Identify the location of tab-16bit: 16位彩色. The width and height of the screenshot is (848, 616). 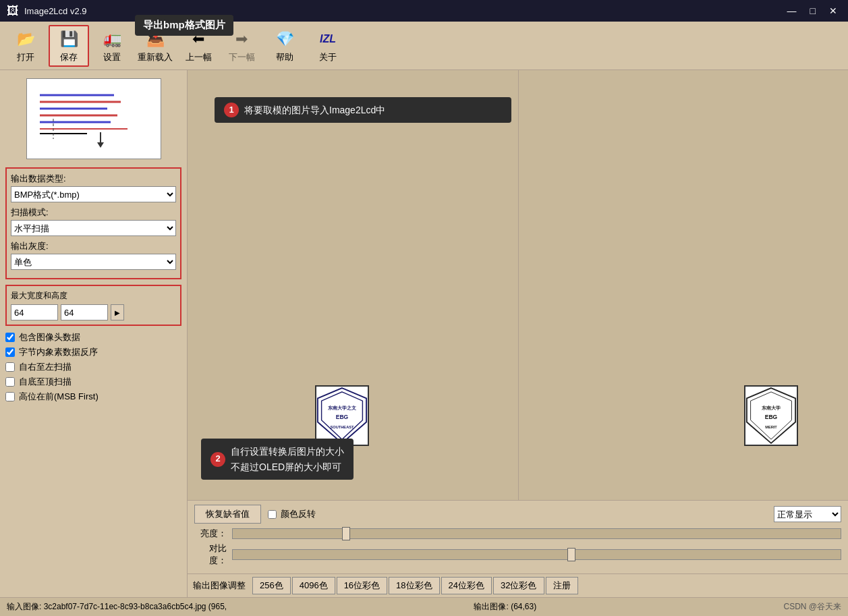
(362, 586).